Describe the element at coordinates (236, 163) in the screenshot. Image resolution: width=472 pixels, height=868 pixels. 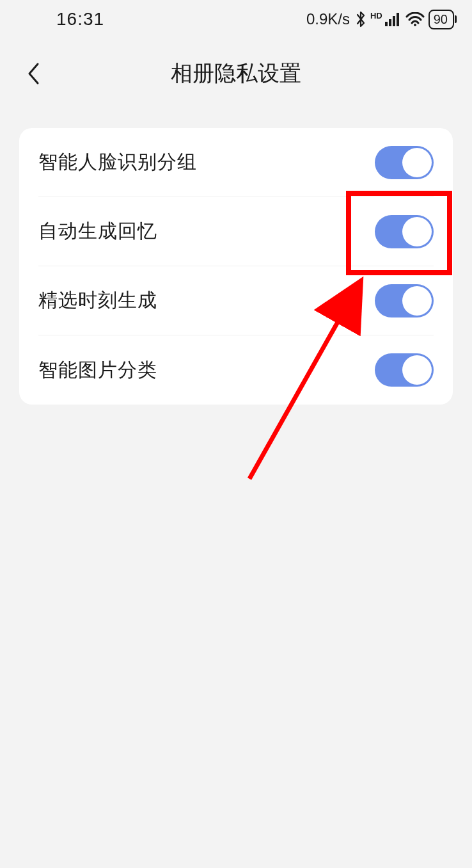
I see `setting-row-face-grouping: 智能人脸识别分组` at that location.